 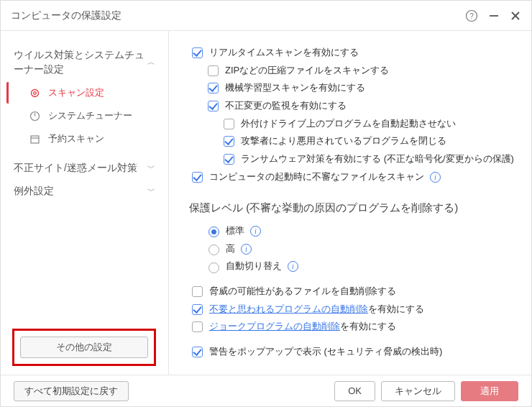 I want to click on radio-label: 自動切り替え, so click(x=254, y=266).